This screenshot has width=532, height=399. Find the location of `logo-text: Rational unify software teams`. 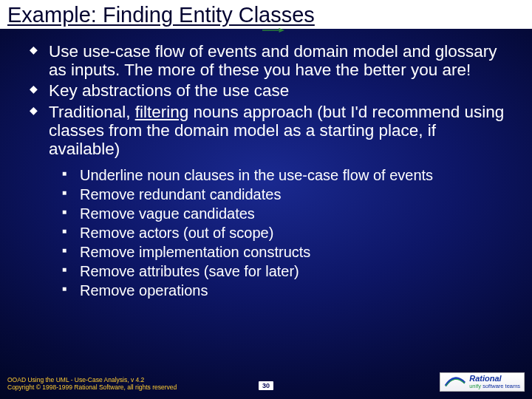

logo-text: Rational unify software teams is located at coordinates (495, 382).